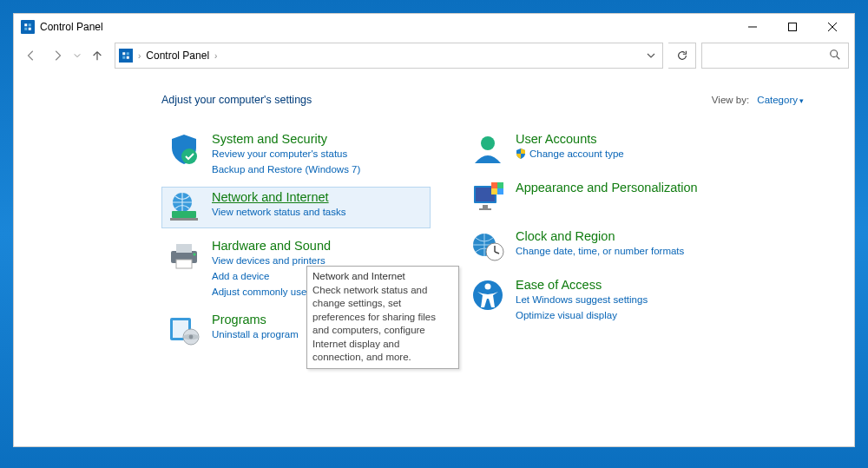  I want to click on nav-toolbar: › Control Panel ›, so click(434, 56).